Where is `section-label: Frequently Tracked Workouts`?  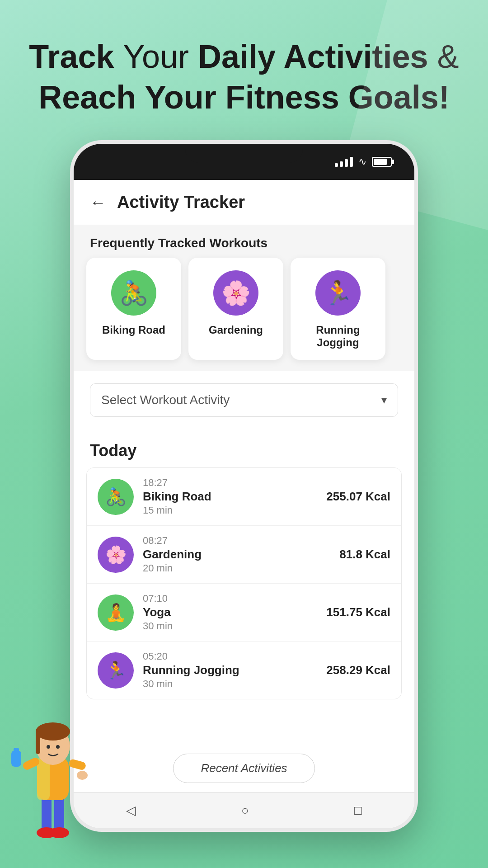
section-label: Frequently Tracked Workouts is located at coordinates (244, 241).